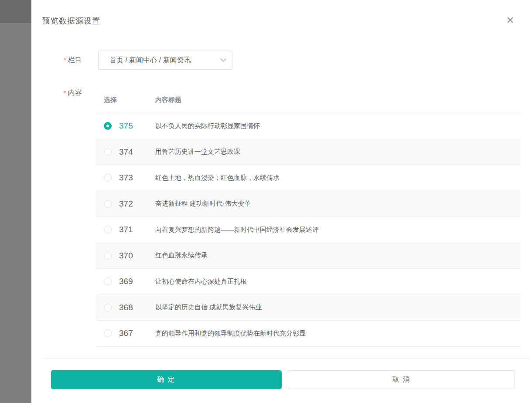 The height and width of the screenshot is (403, 532). I want to click on row-select-cell: 371, so click(126, 230).